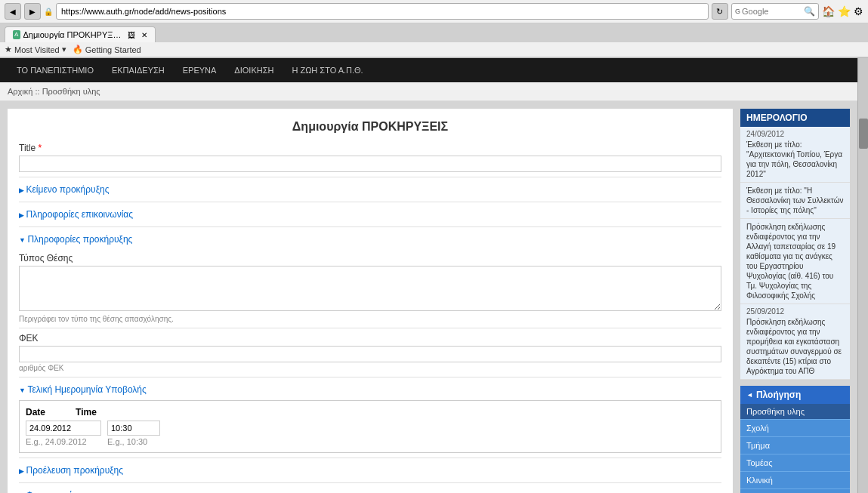 The image size is (868, 493). I want to click on section-keimeno-header: Κείμενο προκήρυξης, so click(370, 189).